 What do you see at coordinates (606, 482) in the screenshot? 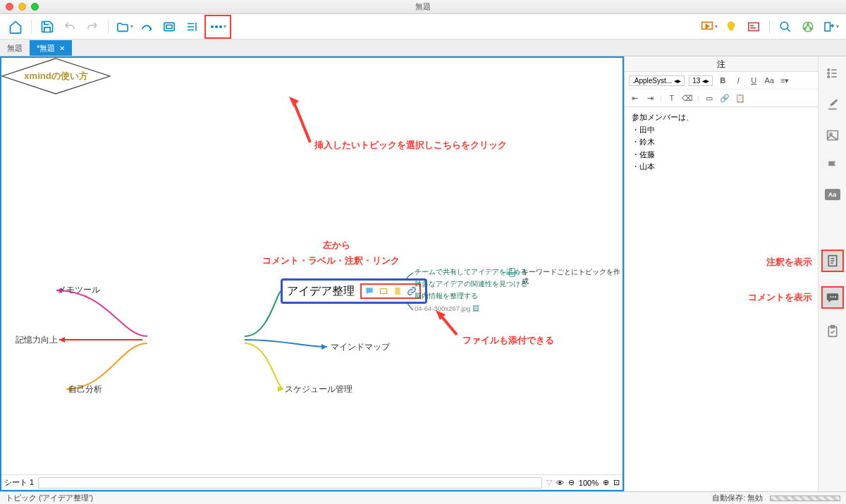
I see `zoom-in-icon: ⊕` at bounding box center [606, 482].